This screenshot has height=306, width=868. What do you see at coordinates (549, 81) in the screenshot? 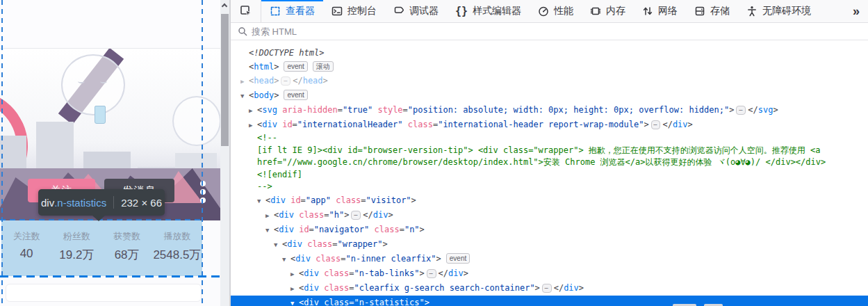
I see `dom-tree-row: ▶<head>⋯</head>` at bounding box center [549, 81].